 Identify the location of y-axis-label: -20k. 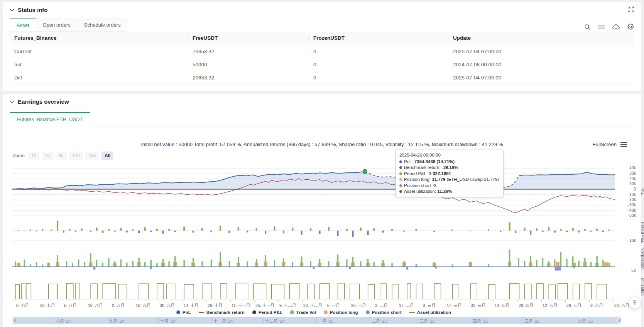
(626, 199).